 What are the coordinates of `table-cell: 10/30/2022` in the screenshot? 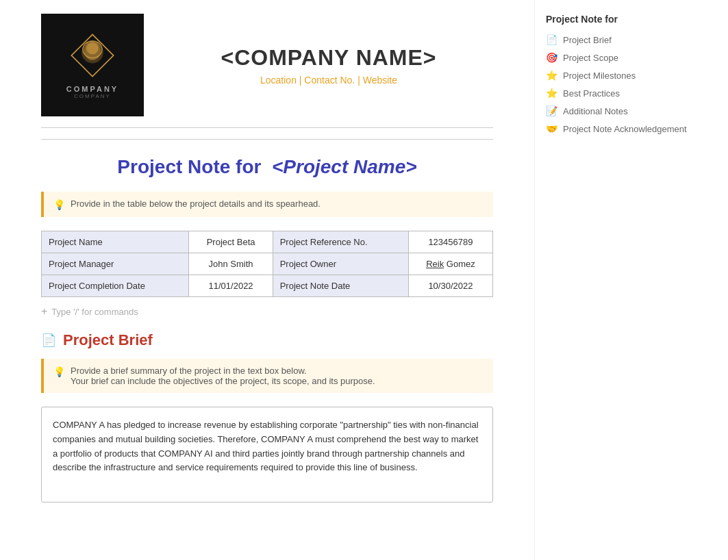 It's located at (451, 286).